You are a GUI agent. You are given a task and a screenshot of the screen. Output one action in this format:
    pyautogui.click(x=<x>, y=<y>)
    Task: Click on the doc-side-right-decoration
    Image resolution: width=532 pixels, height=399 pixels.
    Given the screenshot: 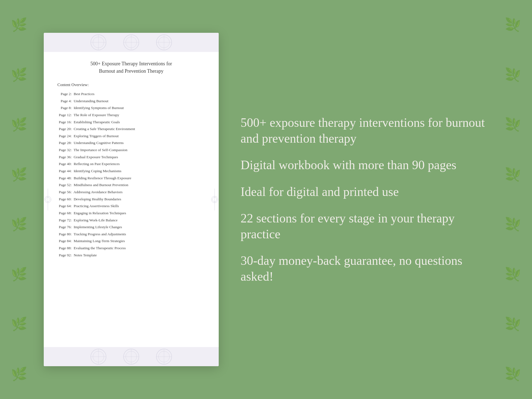 What is the action you would take?
    pyautogui.click(x=215, y=200)
    